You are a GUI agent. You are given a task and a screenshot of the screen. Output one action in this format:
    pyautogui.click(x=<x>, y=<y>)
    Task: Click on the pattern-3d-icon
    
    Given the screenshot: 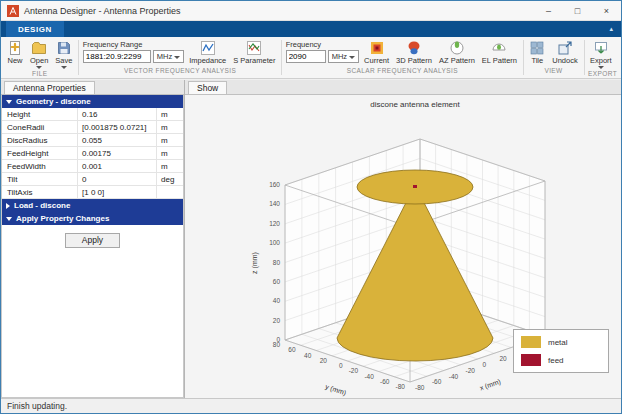 What is the action you would take?
    pyautogui.click(x=414, y=48)
    